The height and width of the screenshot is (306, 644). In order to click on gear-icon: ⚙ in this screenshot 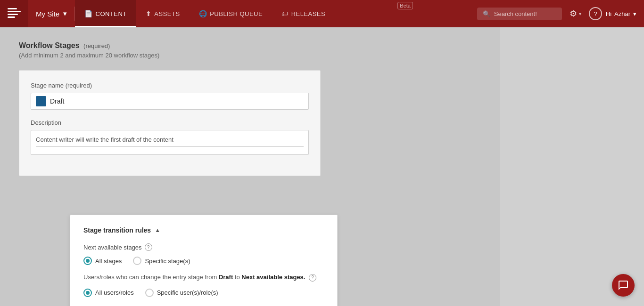, I will do `click(573, 14)`.